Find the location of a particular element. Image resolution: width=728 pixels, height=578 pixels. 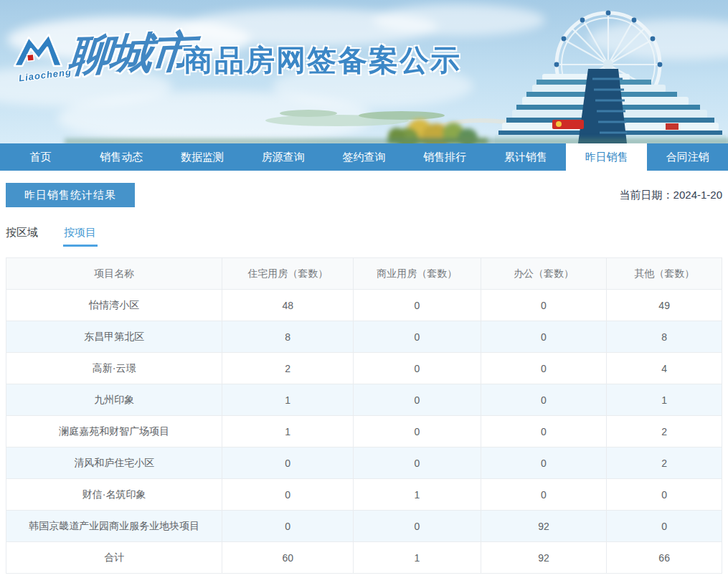

nav-item: 签约查询 is located at coordinates (364, 157).